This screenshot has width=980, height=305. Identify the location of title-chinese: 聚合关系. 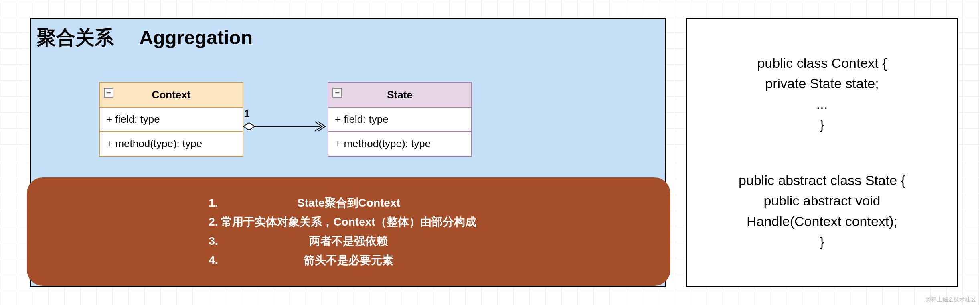
(75, 38).